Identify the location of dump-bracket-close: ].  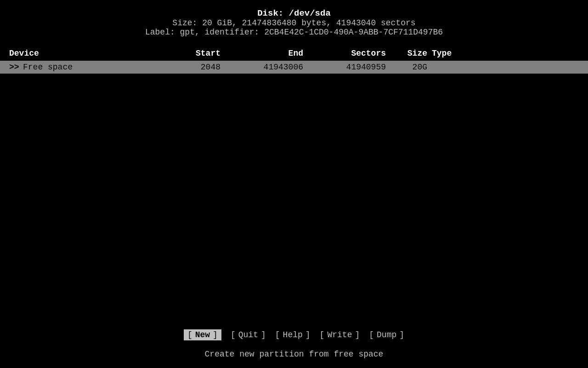
(401, 335).